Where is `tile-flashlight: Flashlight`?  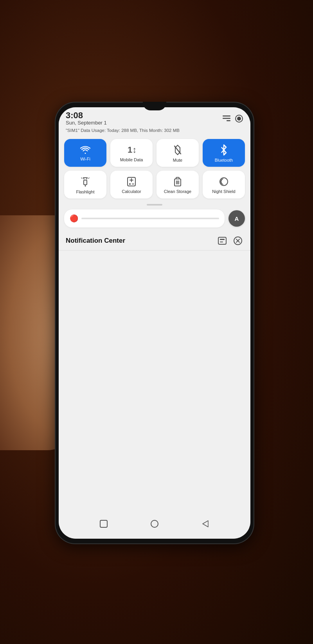 tile-flashlight: Flashlight is located at coordinates (85, 185).